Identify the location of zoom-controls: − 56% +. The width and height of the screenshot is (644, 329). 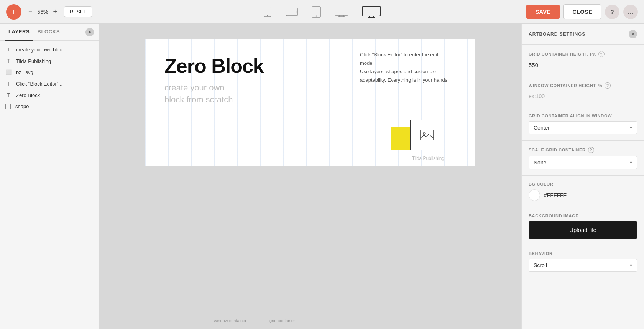
(43, 12).